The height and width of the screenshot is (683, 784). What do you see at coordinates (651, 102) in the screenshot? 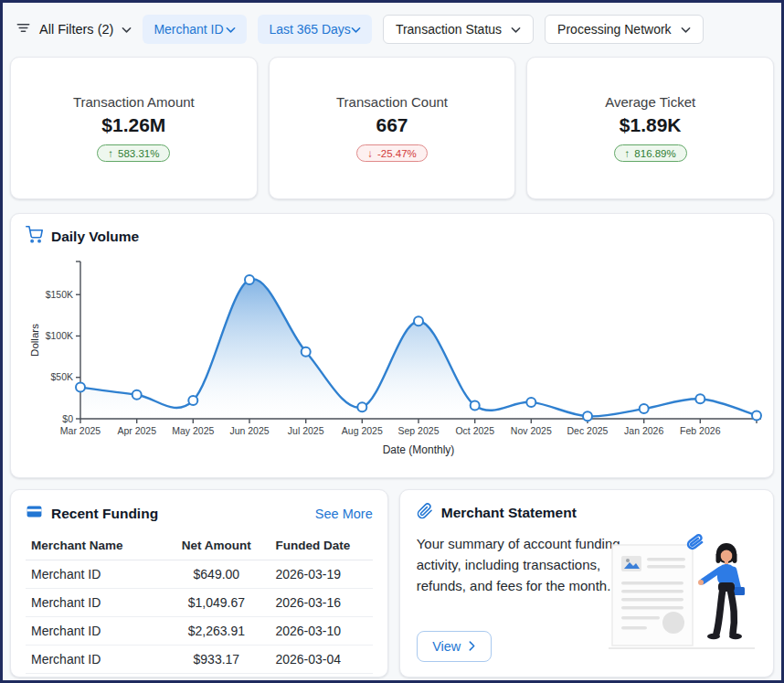
I see `stat-title: Average Ticket` at bounding box center [651, 102].